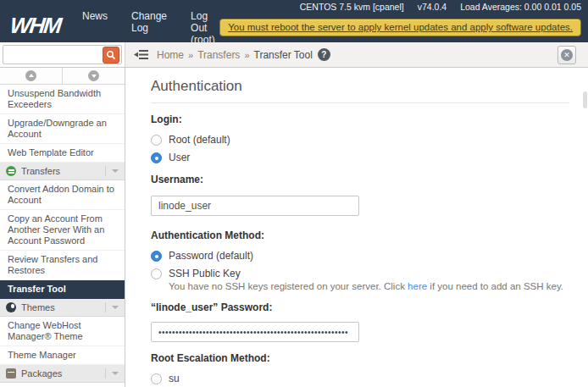 Image resolution: width=588 pixels, height=387 pixels. I want to click on auth-sshkey-option: SSH Public Key, so click(360, 274).